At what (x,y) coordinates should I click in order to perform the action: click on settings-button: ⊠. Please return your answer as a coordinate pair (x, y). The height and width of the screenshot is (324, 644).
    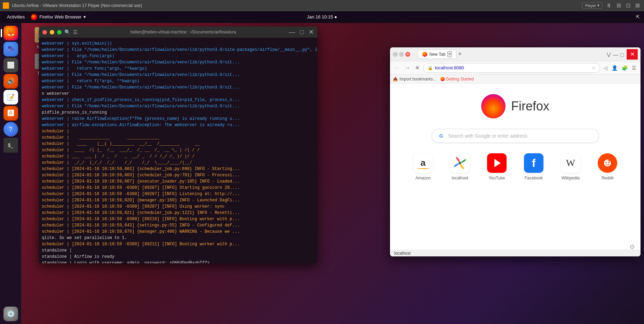
    Looking at the image, I should click on (637, 6).